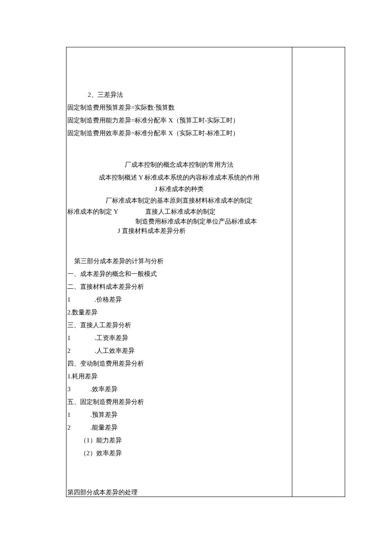  I want to click on text-line: 1.价格差异, so click(179, 299).